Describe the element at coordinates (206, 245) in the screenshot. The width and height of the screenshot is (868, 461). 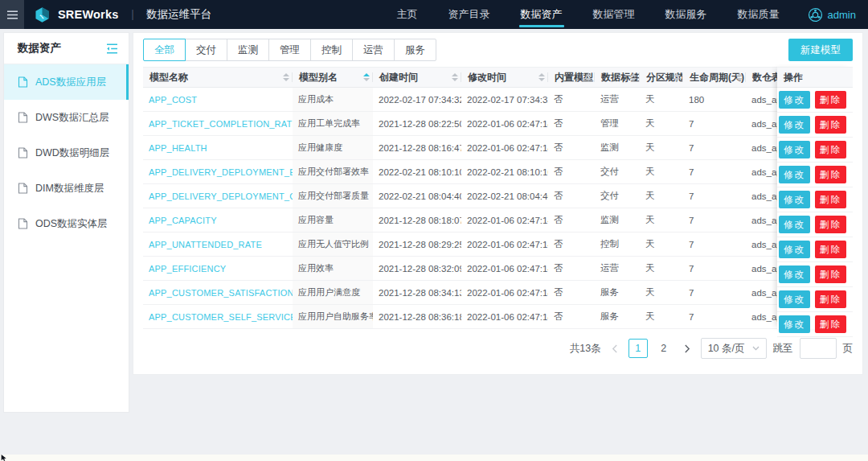
I see `model-link: APP_UNATTENDED_RATE` at that location.